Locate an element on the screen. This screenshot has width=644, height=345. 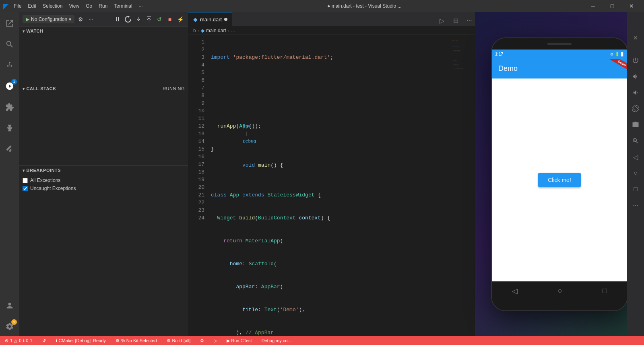
menu-selection: Selection is located at coordinates (52, 6).